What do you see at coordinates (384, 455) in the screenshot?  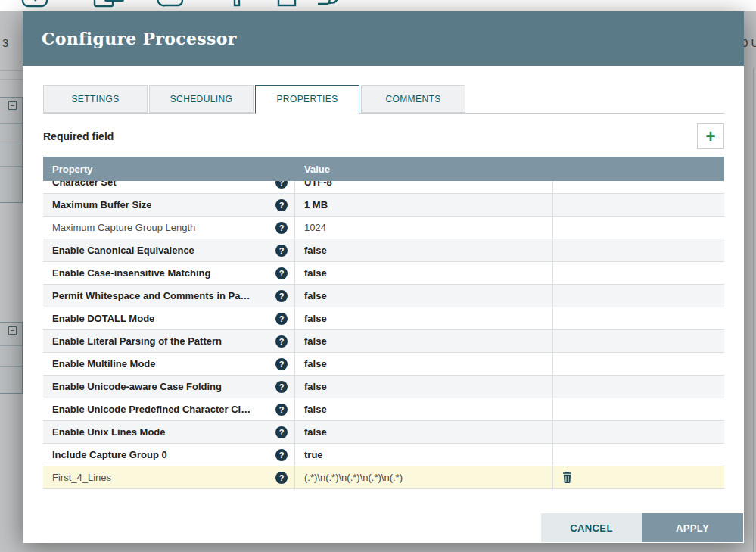 I see `table-row: Include Capture Group 0?true` at bounding box center [384, 455].